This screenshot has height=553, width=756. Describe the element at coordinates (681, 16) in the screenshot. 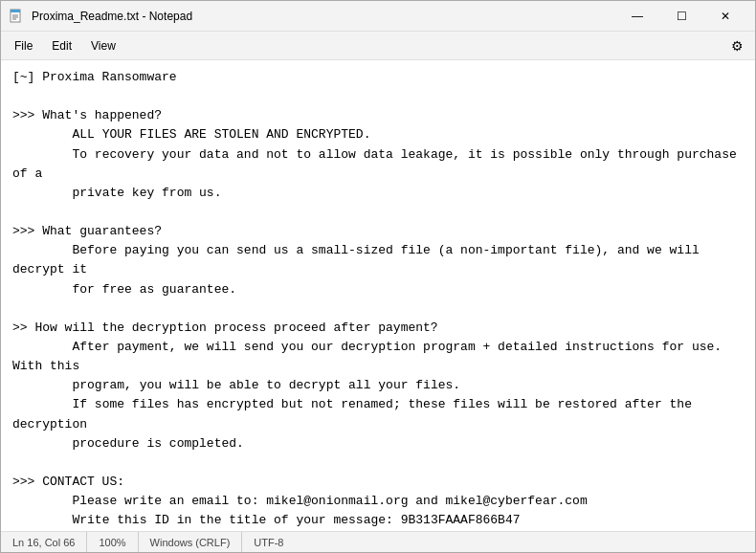

I see `window-controls: — ☐ ✕` at that location.